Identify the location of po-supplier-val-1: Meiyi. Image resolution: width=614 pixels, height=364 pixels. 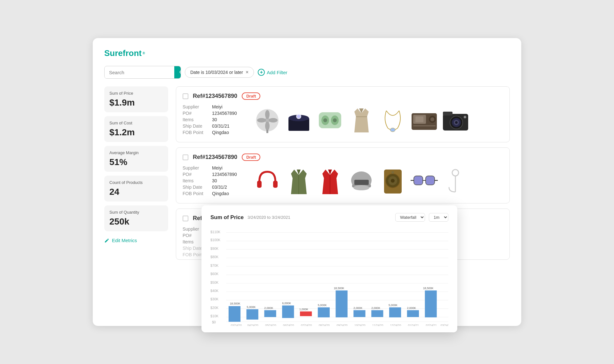
(217, 107).